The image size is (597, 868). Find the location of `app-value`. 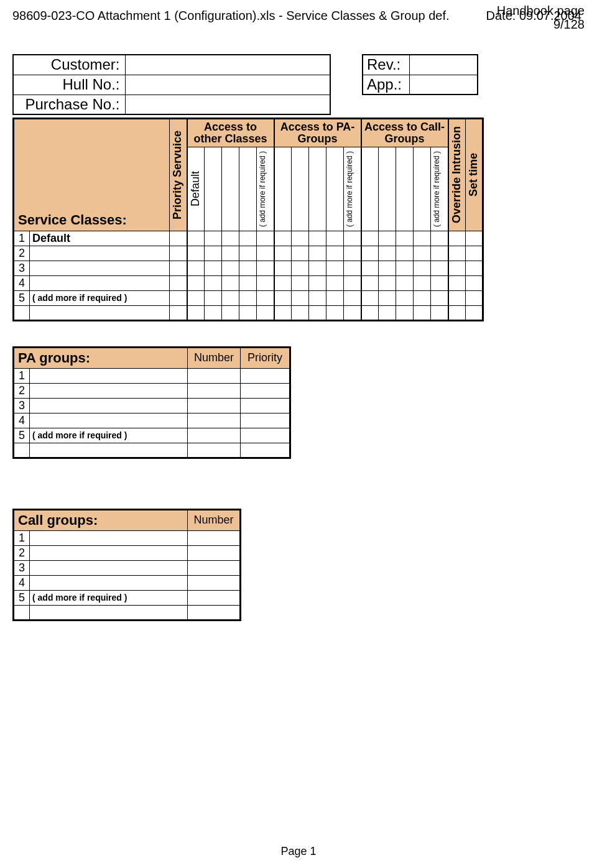

app-value is located at coordinates (443, 85).